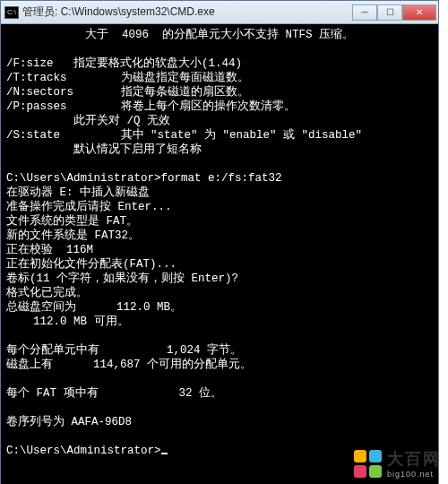 This screenshot has height=484, width=448. What do you see at coordinates (394, 13) in the screenshot?
I see `window-controls: ─ ☐ ✕` at bounding box center [394, 13].